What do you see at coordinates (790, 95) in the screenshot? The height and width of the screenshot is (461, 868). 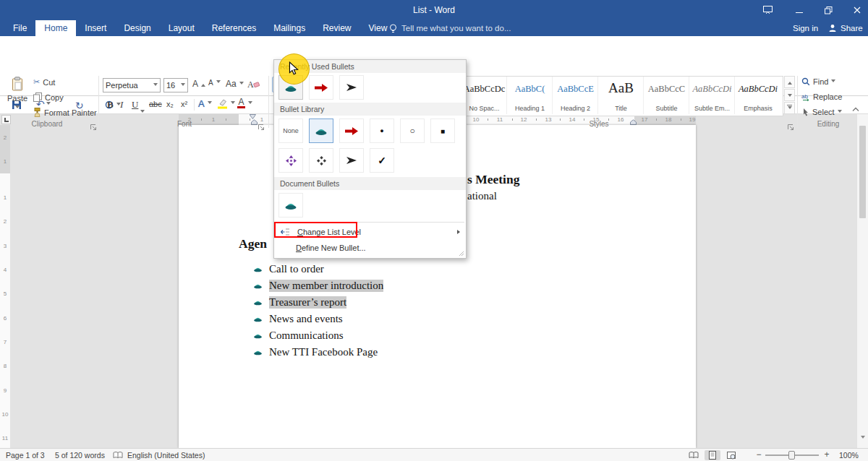 I see `styles-scroll-down-button` at bounding box center [790, 95].